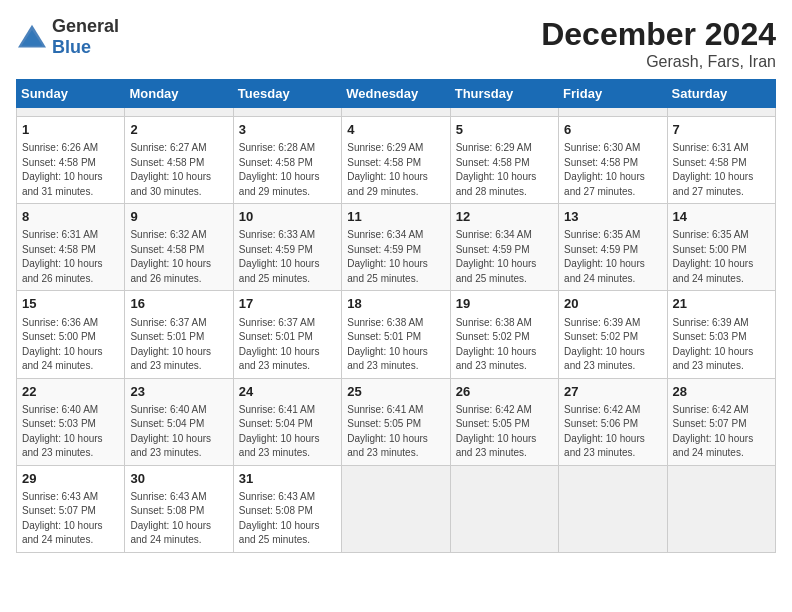  I want to click on calendar-week-row, so click(396, 112).